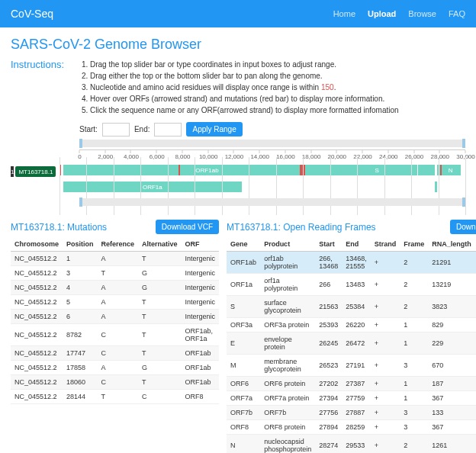 The image size is (476, 453). I want to click on end-input, so click(168, 130).